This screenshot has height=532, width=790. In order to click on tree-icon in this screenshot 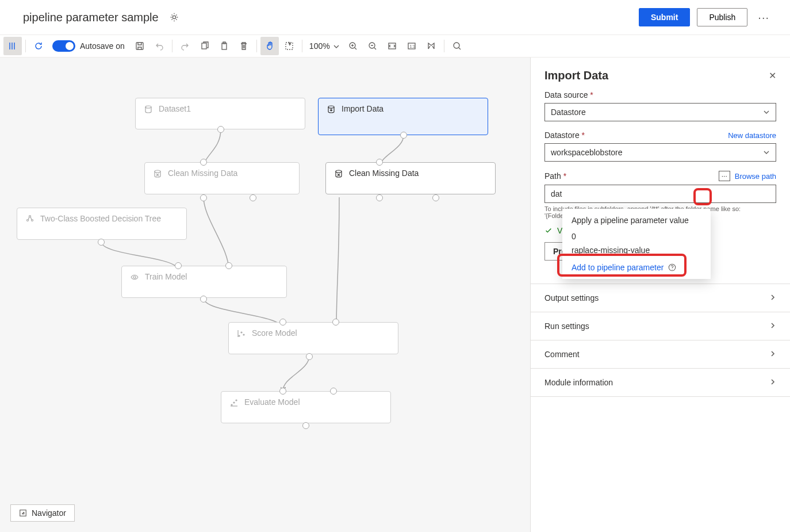, I will do `click(30, 219)`.